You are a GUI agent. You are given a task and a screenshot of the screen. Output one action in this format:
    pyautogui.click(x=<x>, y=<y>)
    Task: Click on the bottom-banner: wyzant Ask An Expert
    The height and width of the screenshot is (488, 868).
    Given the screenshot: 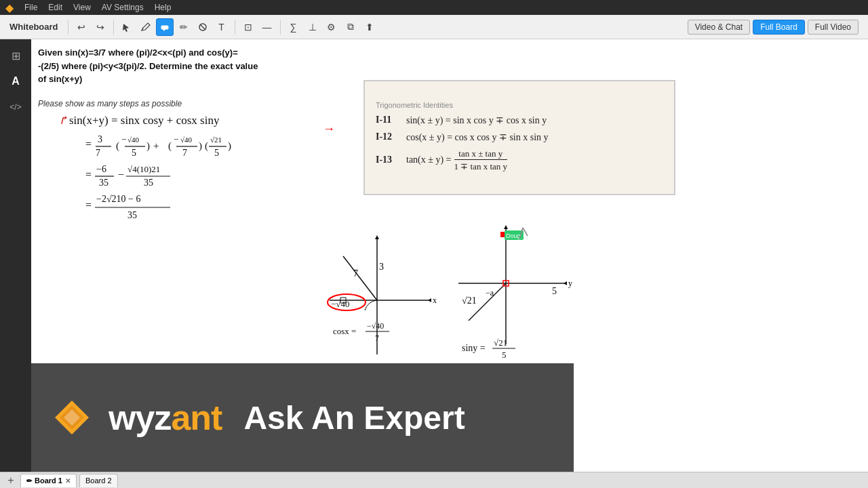 What is the action you would take?
    pyautogui.click(x=302, y=418)
    